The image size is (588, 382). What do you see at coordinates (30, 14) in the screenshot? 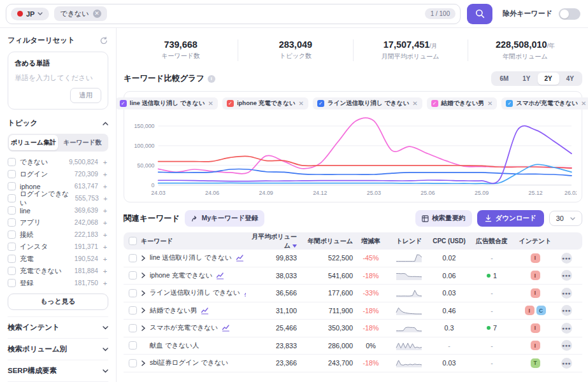
I see `country-selector: JP` at bounding box center [30, 14].